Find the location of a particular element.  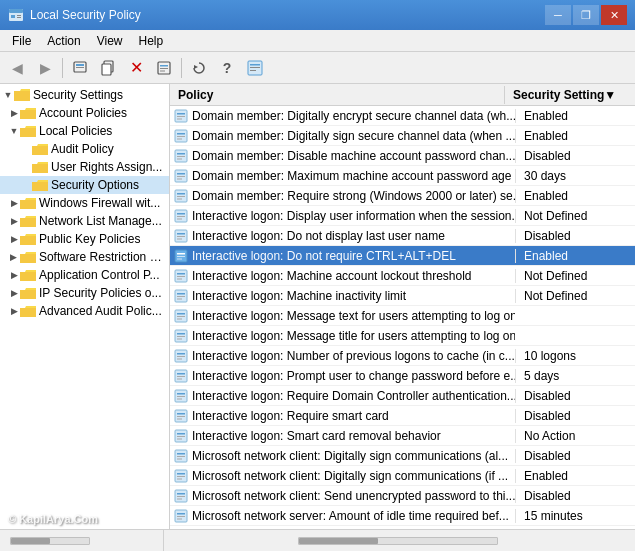

help-button: ? is located at coordinates (227, 68).